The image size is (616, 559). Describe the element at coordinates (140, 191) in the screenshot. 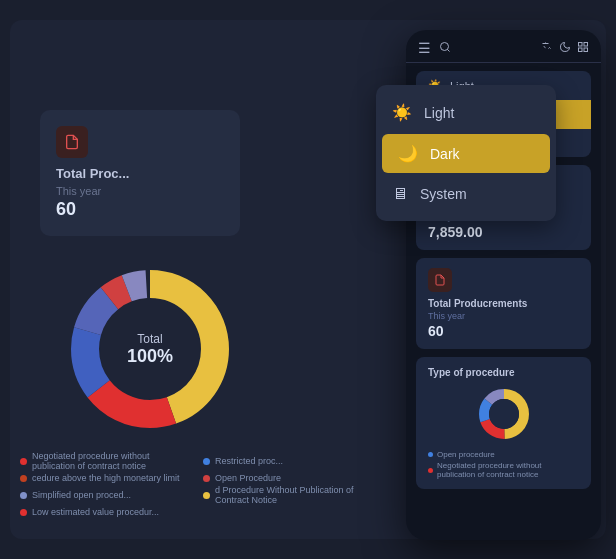

I see `stat-subtitle: This year` at that location.